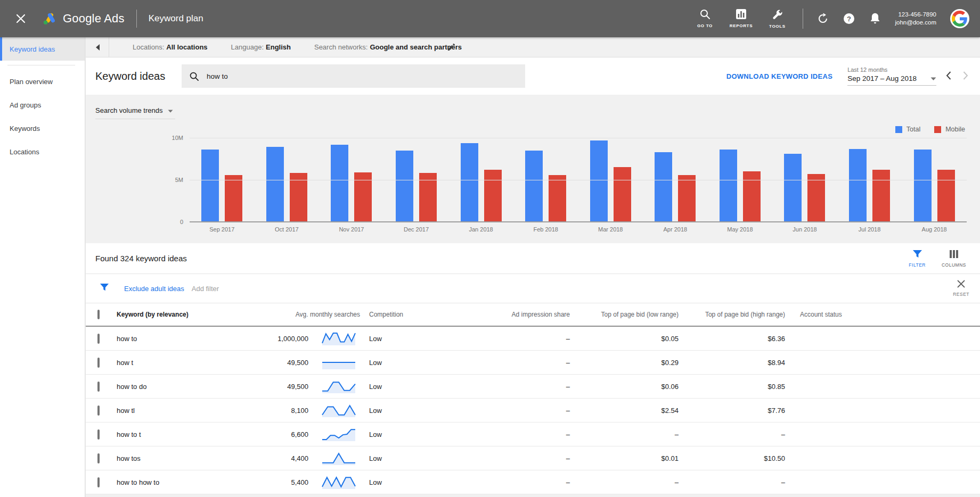 The image size is (980, 497). I want to click on avg-monthly-searches-cell: 5,400, so click(279, 482).